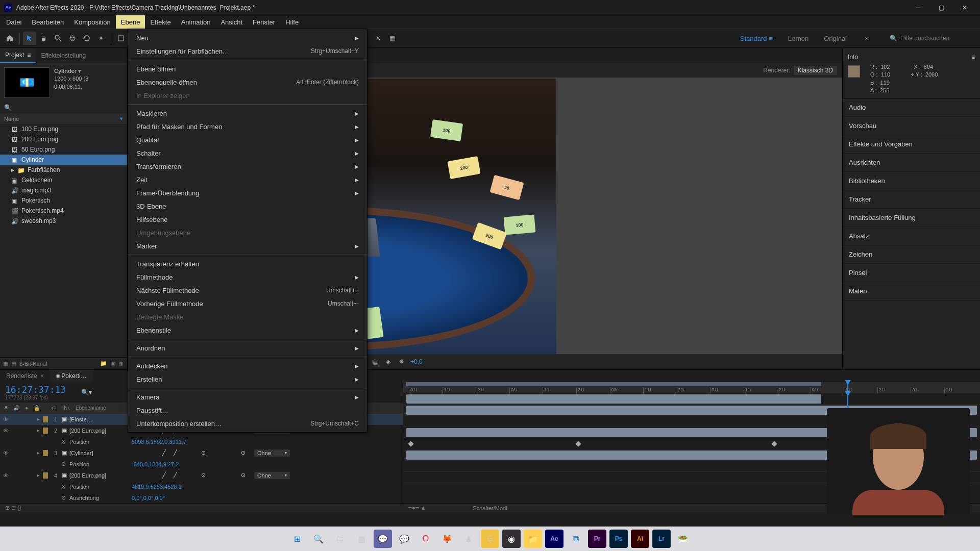 Image resolution: width=980 pixels, height=551 pixels. Describe the element at coordinates (912, 163) in the screenshot. I see `panel-header: Ausrichten` at that location.